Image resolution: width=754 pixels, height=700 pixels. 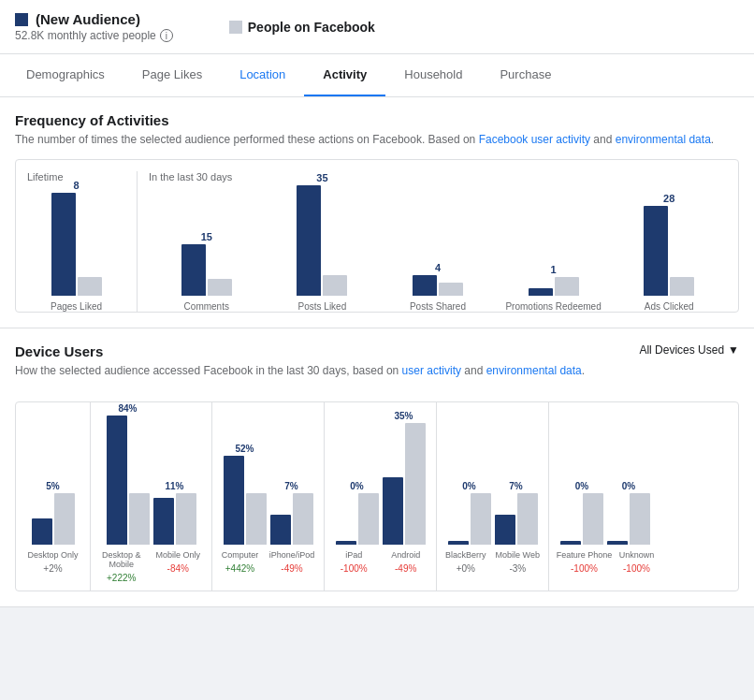 I want to click on header: (New Audience) 52.8K monthly active peop…, so click(x=377, y=27).